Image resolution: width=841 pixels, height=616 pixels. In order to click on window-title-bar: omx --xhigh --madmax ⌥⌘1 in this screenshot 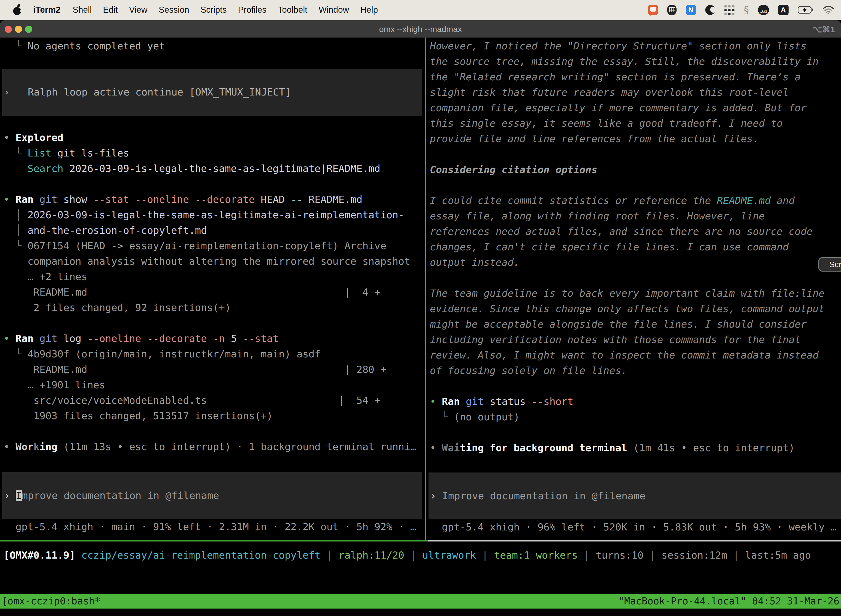, I will do `click(420, 29)`.